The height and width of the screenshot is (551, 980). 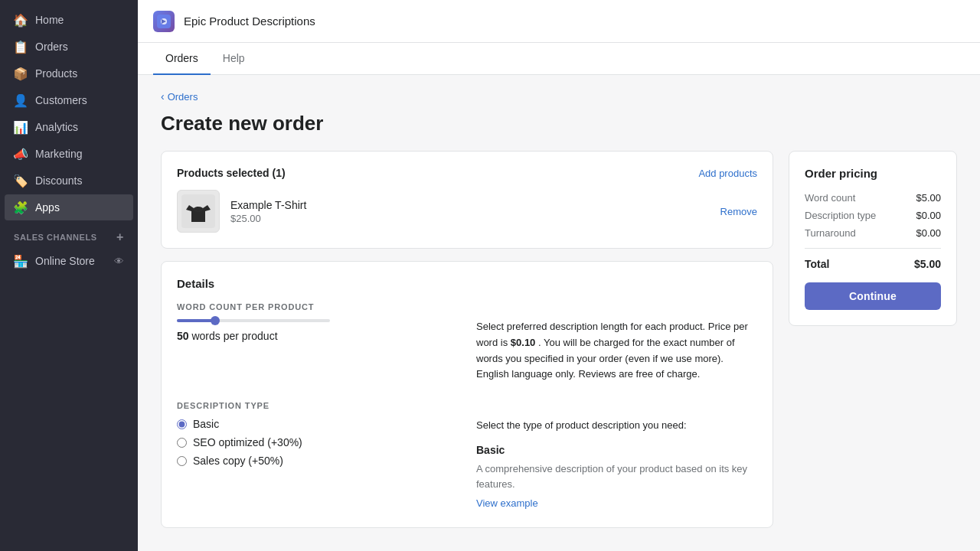 What do you see at coordinates (182, 461) in the screenshot?
I see `radio-sales-input` at bounding box center [182, 461].